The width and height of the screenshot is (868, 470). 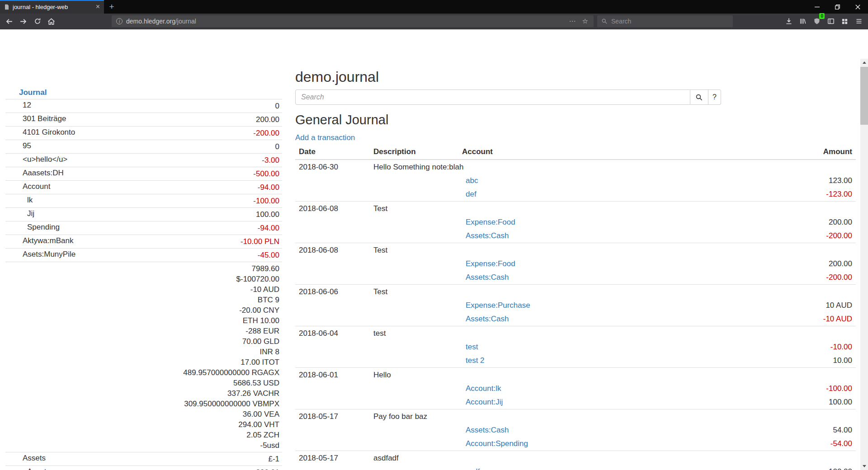 I want to click on page-scrollbar, so click(x=864, y=264).